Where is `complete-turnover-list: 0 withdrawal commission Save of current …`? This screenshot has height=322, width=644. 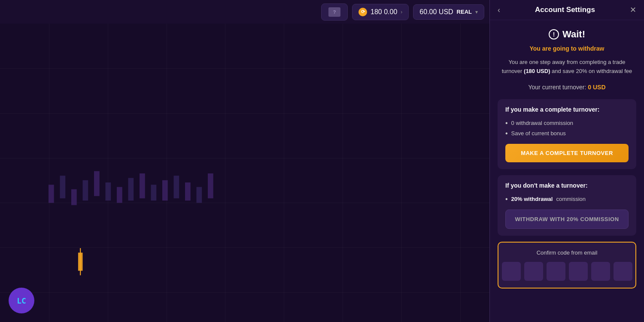 complete-turnover-list: 0 withdrawal commission Save of current … is located at coordinates (567, 128).